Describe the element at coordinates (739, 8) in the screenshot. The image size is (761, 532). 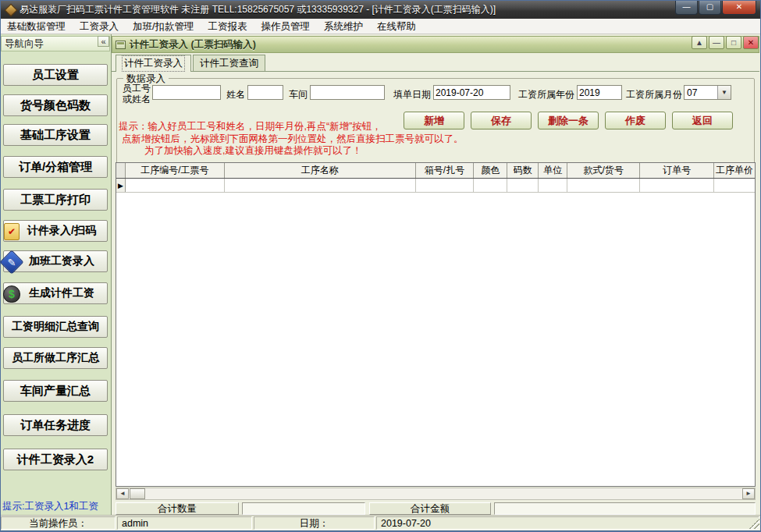
I see `close-button: ✕` at that location.